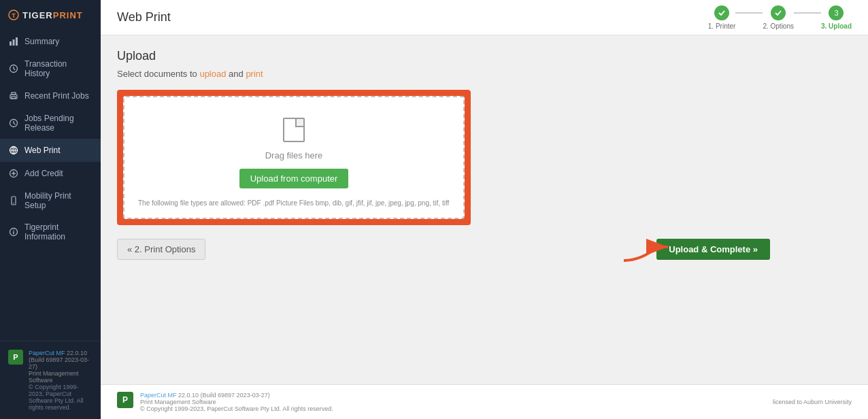 The image size is (868, 419). Describe the element at coordinates (651, 251) in the screenshot. I see `arrow-annotation` at that location.